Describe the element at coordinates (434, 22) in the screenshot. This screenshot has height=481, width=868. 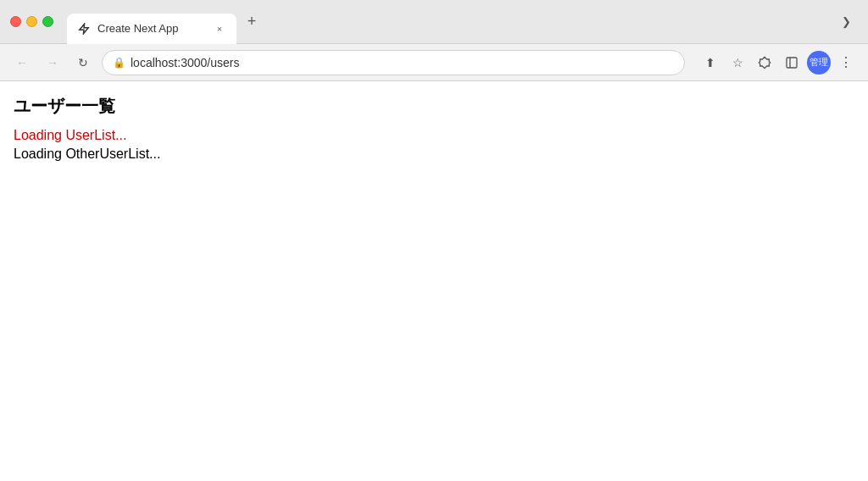
I see `titlebar: Create Next App × + ❯` at that location.